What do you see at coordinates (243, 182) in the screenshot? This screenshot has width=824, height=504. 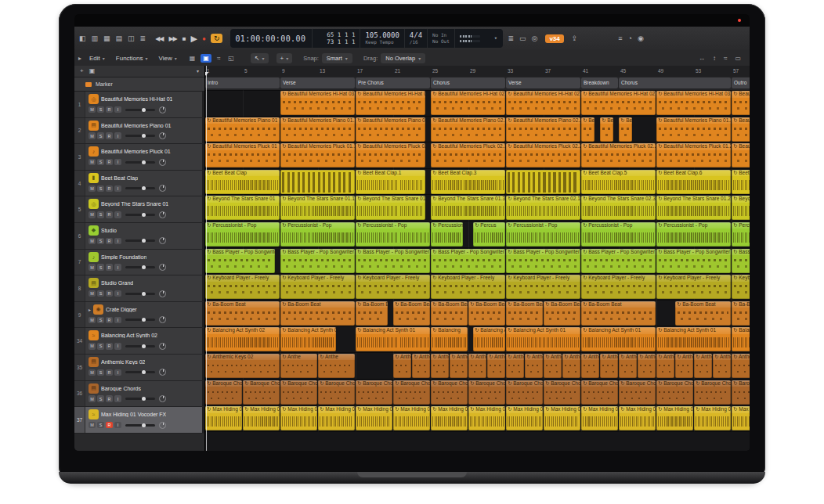 I see `region: ↻ Beet Beat Clap` at bounding box center [243, 182].